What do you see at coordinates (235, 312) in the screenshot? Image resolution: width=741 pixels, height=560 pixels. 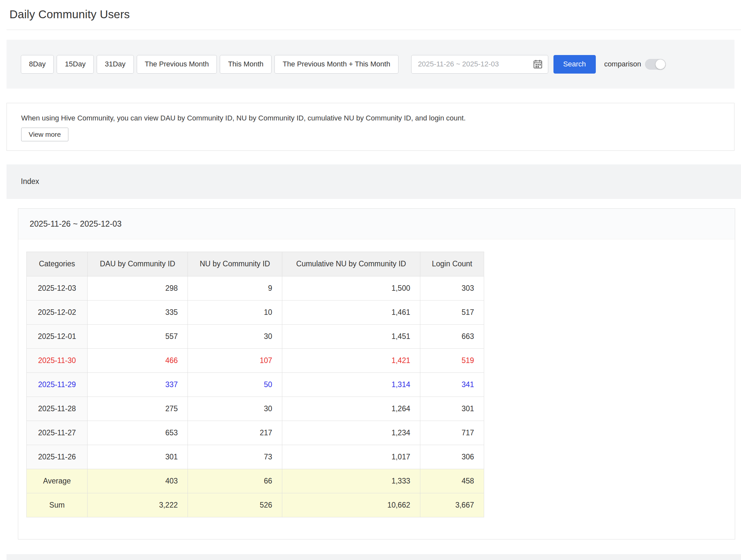 I see `row-value: 10` at bounding box center [235, 312].